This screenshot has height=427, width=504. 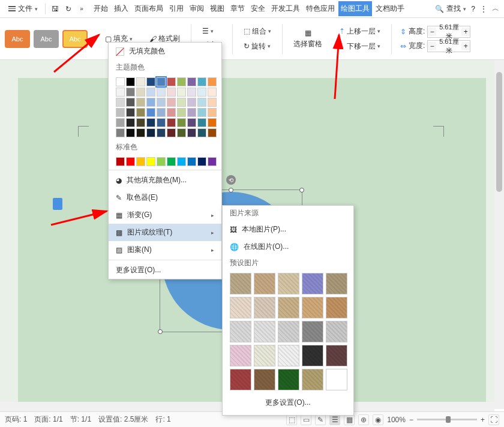 What do you see at coordinates (449, 46) in the screenshot?
I see `width-input: −5.61厘米+` at bounding box center [449, 46].